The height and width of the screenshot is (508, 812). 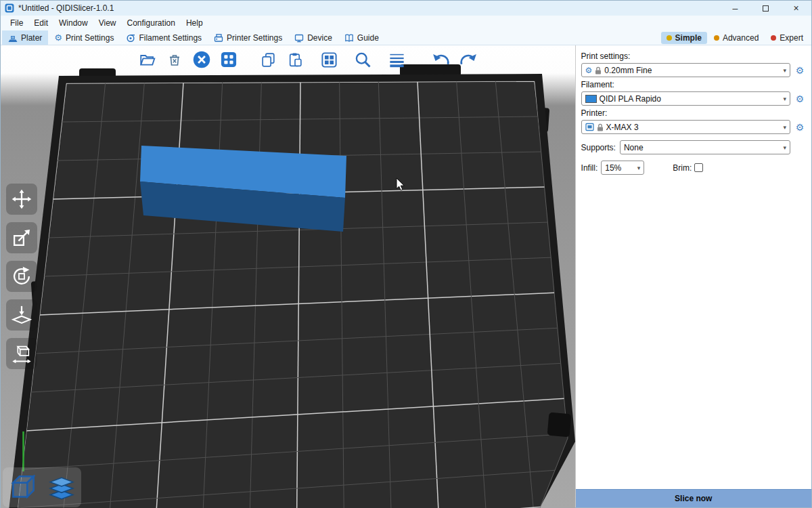 What do you see at coordinates (686, 127) in the screenshot?
I see `printer-combo: X-MAX 3 ▾` at bounding box center [686, 127].